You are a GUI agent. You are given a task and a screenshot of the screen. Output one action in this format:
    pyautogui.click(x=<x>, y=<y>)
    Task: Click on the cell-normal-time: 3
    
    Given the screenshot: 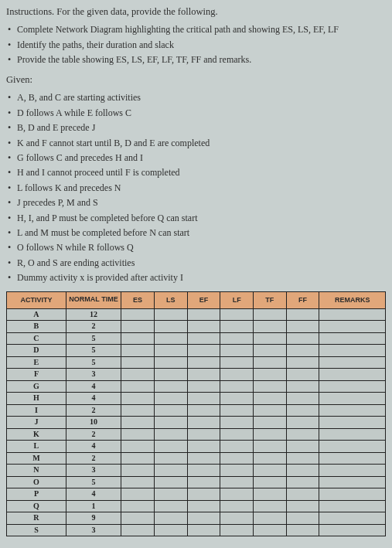 What is the action you would take?
    pyautogui.click(x=93, y=530)
    